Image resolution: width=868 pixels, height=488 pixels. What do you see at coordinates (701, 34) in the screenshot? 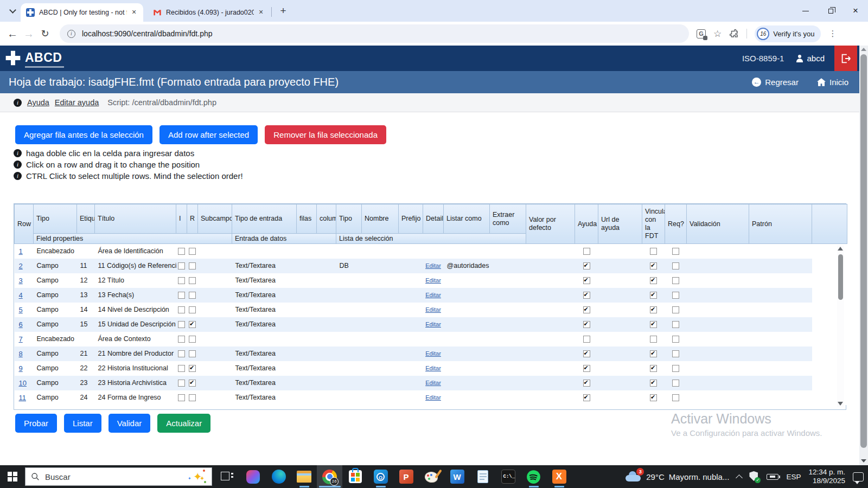
I see `translate-icon: G` at bounding box center [701, 34].